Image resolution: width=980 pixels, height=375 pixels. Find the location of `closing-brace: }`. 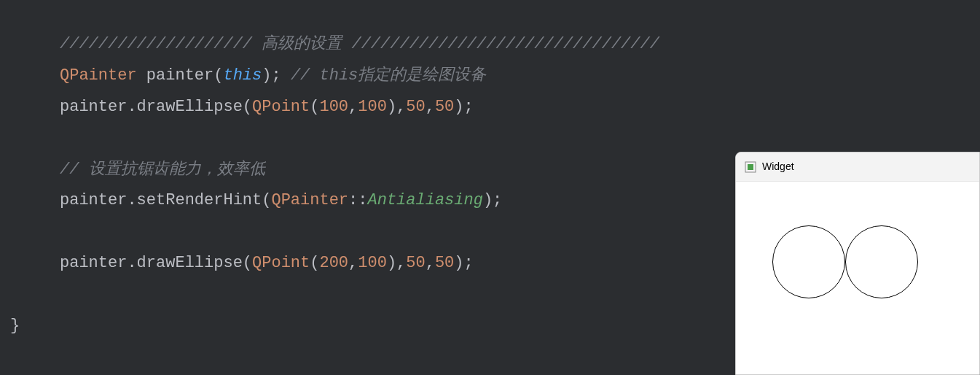

closing-brace: } is located at coordinates (15, 325).